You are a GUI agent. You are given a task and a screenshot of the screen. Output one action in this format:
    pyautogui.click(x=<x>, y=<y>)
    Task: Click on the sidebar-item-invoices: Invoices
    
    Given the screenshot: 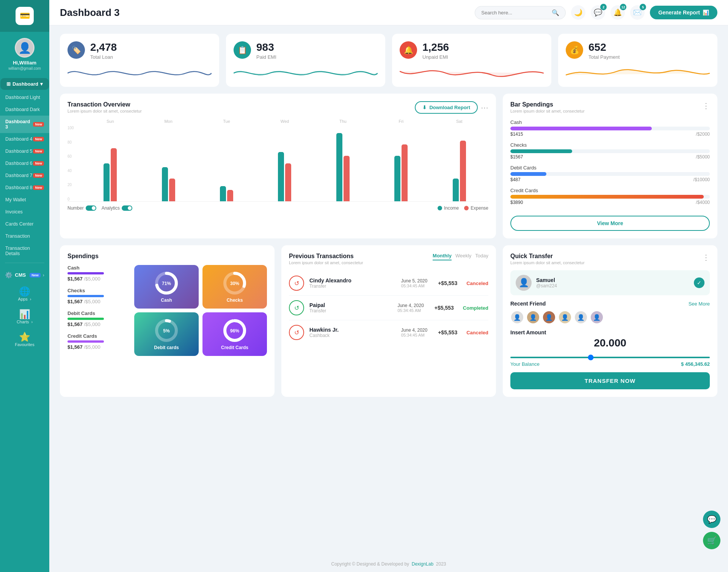 What is the action you would take?
    pyautogui.click(x=25, y=212)
    